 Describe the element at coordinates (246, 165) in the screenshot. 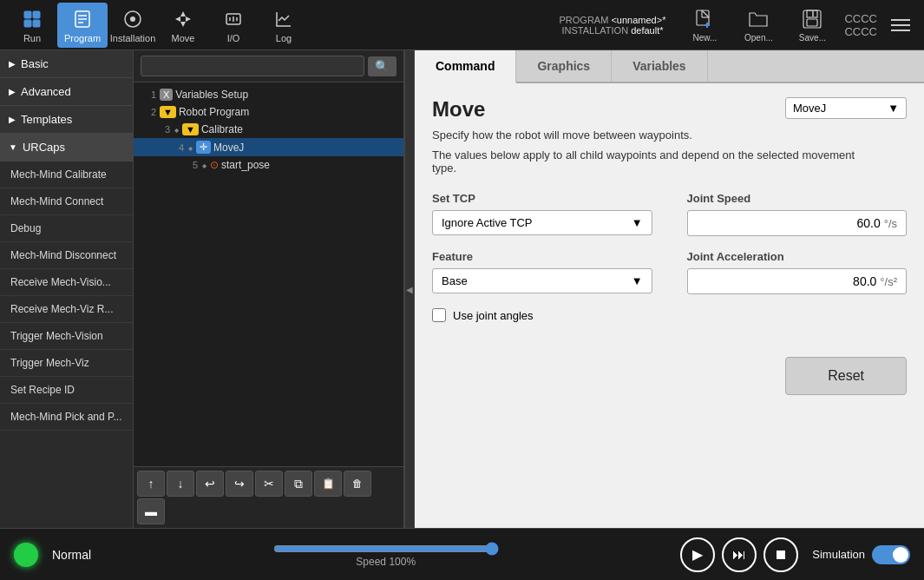

I see `tree-label-start-pose: start_pose` at that location.